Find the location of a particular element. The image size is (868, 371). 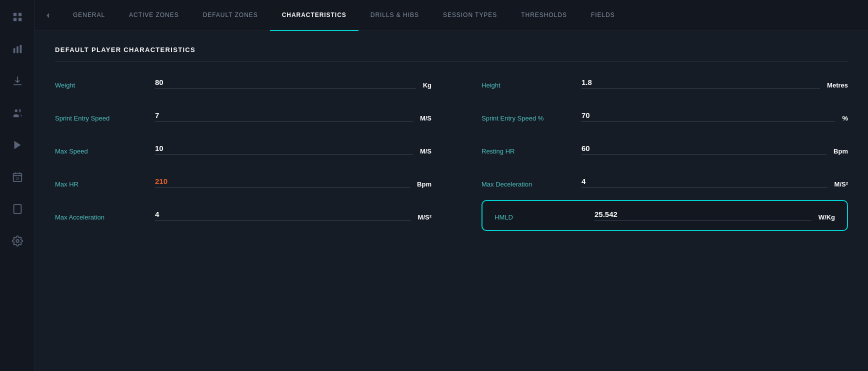

users-icon is located at coordinates (18, 113).